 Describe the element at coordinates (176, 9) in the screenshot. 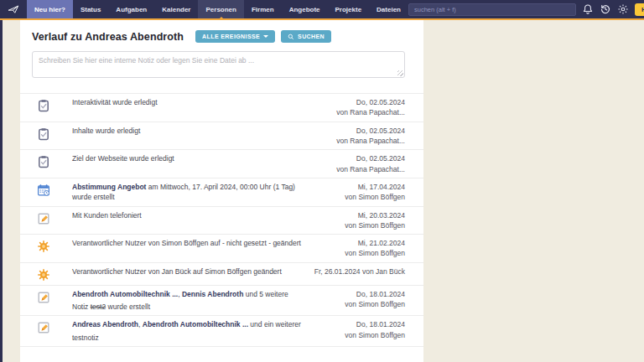

I see `nav-item-kalender: Kalender` at that location.